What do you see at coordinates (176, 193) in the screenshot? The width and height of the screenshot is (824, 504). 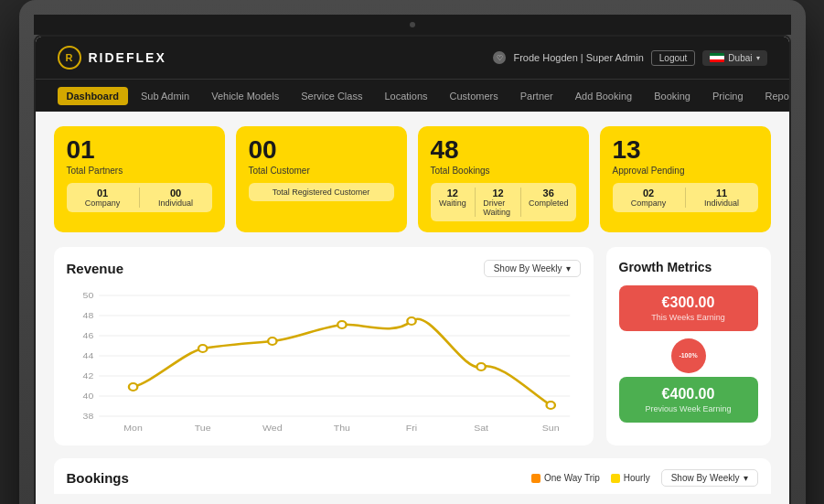 I see `stat-individual-value: 00` at bounding box center [176, 193].